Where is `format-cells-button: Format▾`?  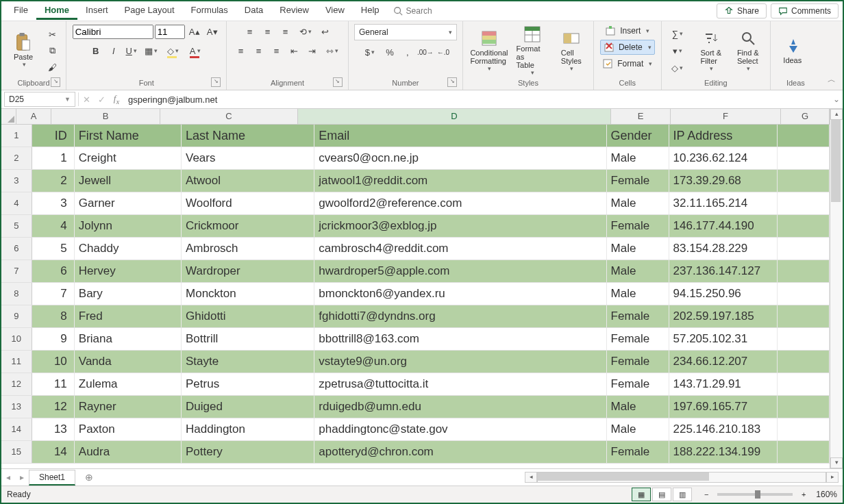 format-cells-button: Format▾ is located at coordinates (628, 64).